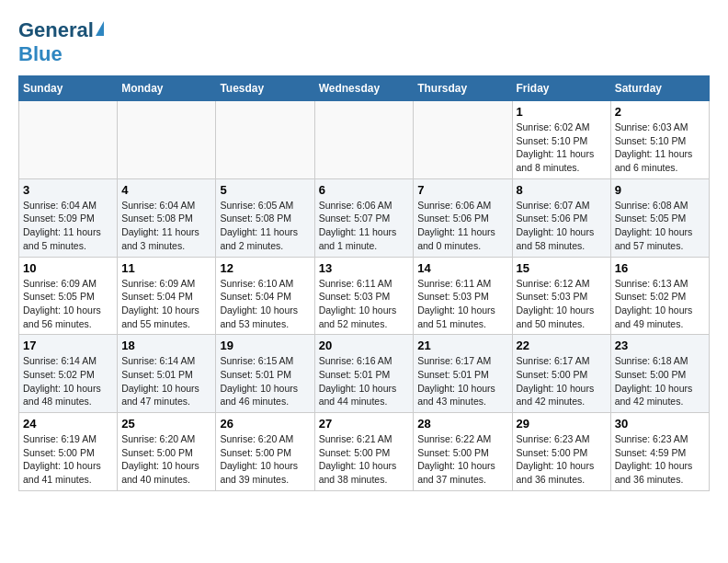 The height and width of the screenshot is (563, 728). Describe the element at coordinates (68, 423) in the screenshot. I see `day-number: 24` at that location.